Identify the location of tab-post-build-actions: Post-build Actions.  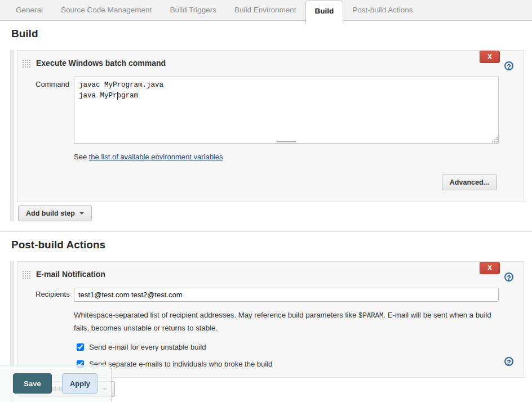
(382, 10).